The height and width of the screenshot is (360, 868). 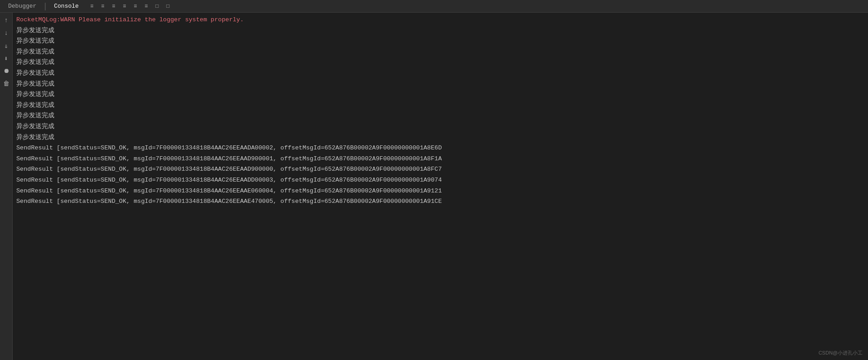 I want to click on normal-line-1: 异步发送完成, so click(x=440, y=41).